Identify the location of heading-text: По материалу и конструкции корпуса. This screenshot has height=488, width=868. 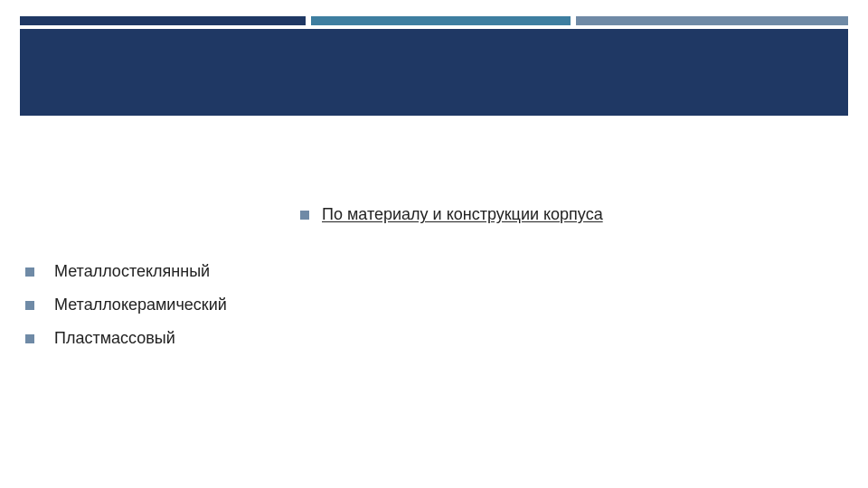
(463, 215).